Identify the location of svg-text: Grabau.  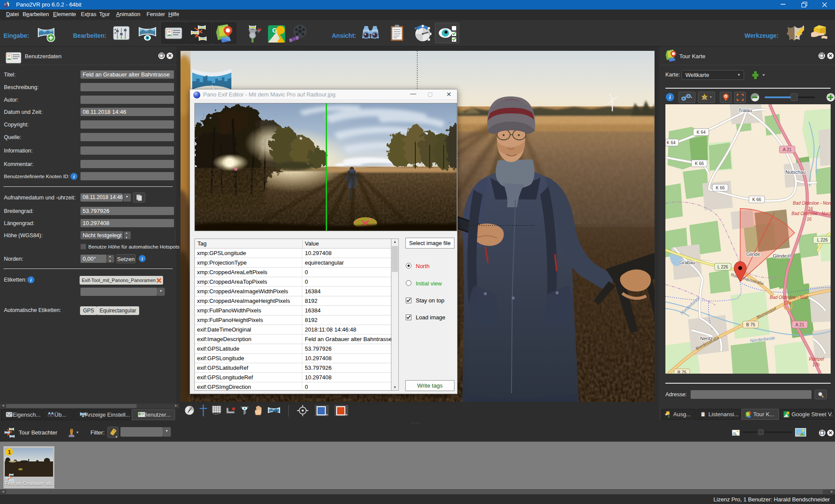
(687, 262).